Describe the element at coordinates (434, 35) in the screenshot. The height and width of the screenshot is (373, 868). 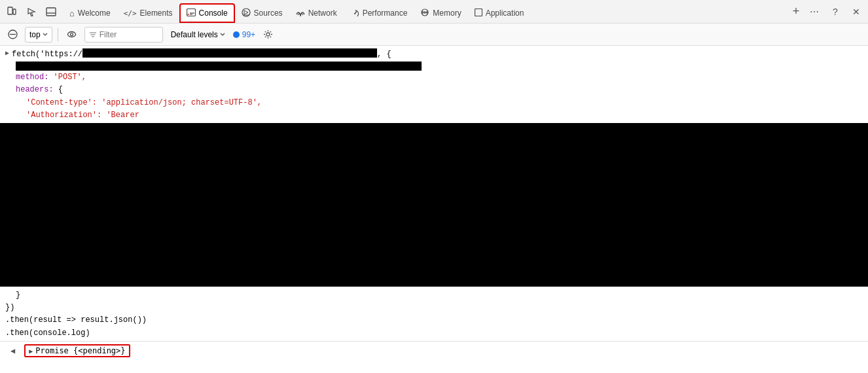
I see `console-toolbar: top Default levels 99+` at that location.